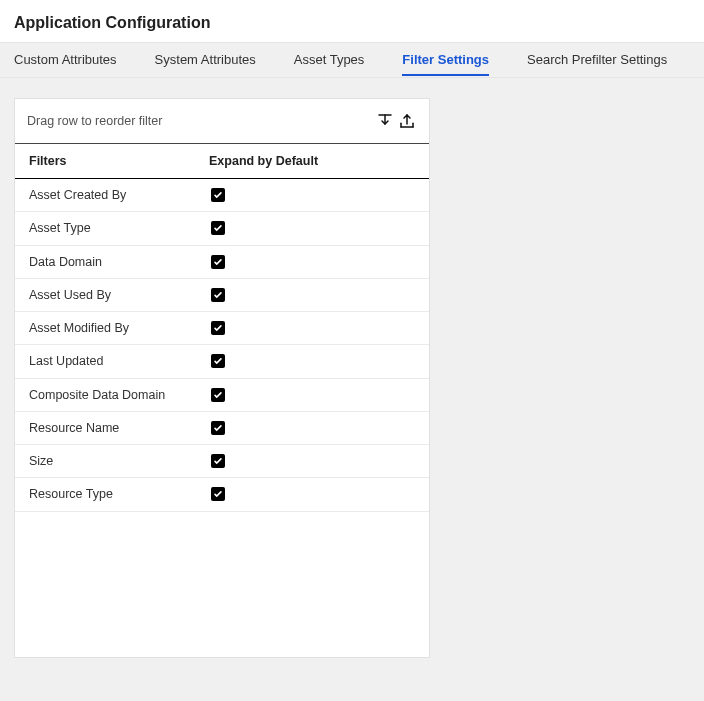 This screenshot has width=704, height=701. Describe the element at coordinates (114, 361) in the screenshot. I see `filter-label: Last Updated` at that location.